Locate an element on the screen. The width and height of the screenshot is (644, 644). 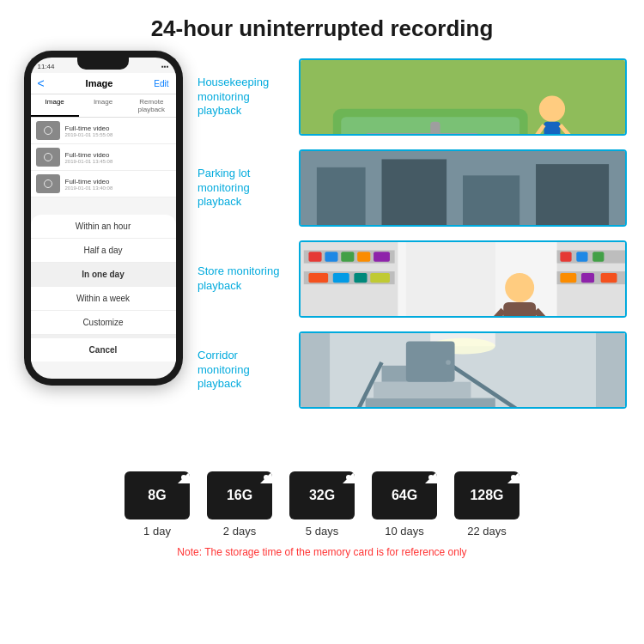
monitoring-label-store: Store monitoring playback is located at coordinates (245, 279).